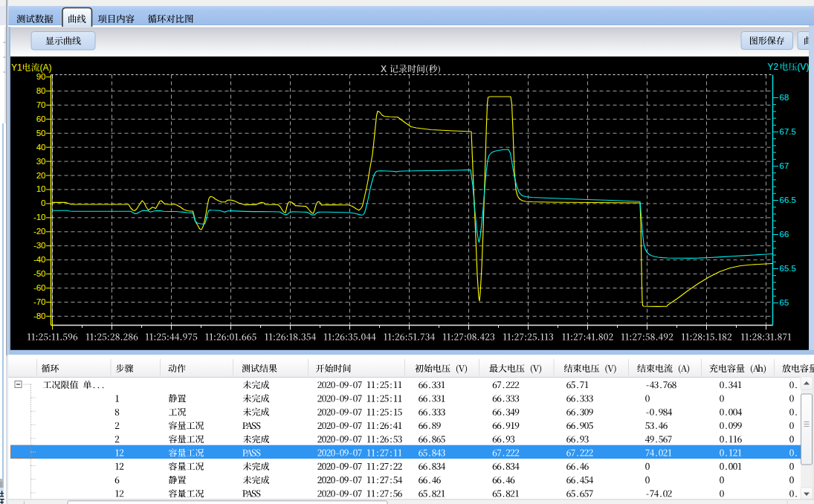 The image size is (814, 504). I want to click on svg-text: 65.5, so click(788, 268).